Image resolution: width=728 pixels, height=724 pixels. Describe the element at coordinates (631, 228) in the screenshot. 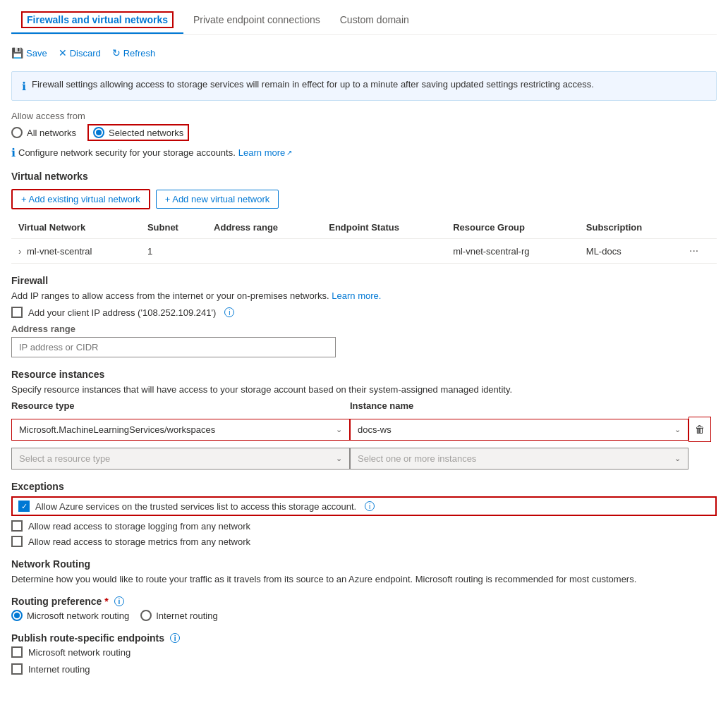

I see `vnet-col-sub: Subscription` at that location.